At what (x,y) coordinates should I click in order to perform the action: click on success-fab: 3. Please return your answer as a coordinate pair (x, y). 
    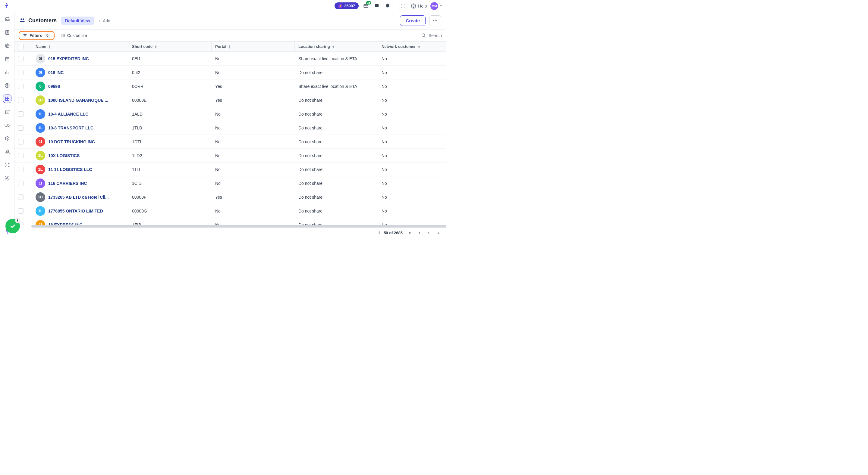
    Looking at the image, I should click on (13, 226).